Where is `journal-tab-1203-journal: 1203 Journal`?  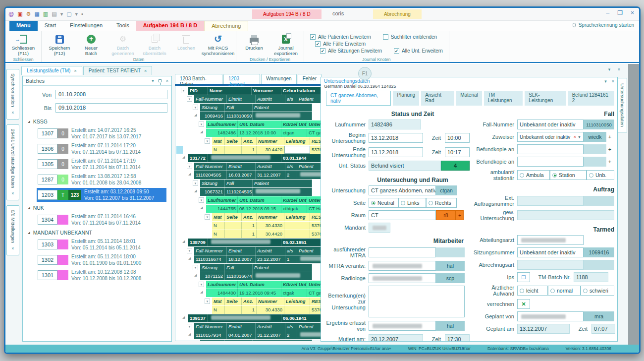
journal-tab-1203-journal: 1203 Journal is located at coordinates (242, 79).